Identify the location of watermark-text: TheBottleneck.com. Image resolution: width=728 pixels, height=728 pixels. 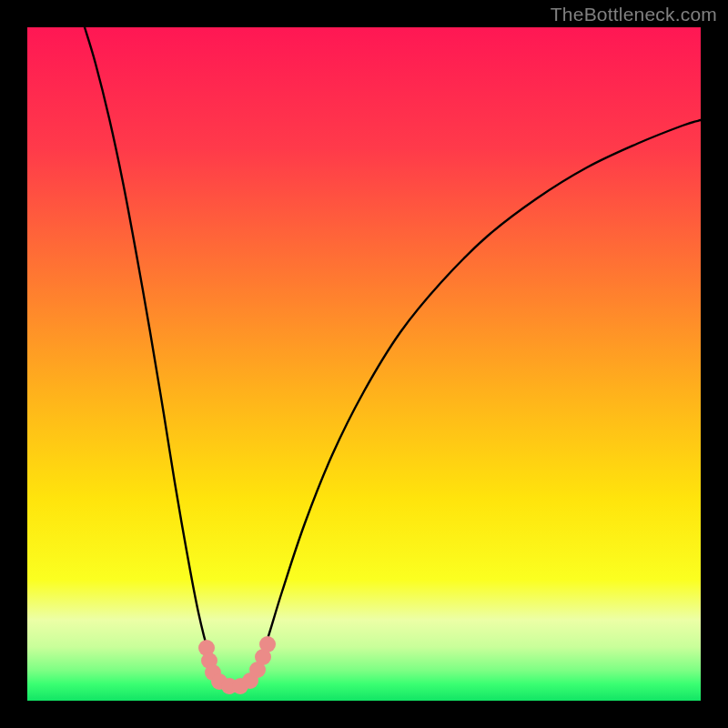
(633, 15).